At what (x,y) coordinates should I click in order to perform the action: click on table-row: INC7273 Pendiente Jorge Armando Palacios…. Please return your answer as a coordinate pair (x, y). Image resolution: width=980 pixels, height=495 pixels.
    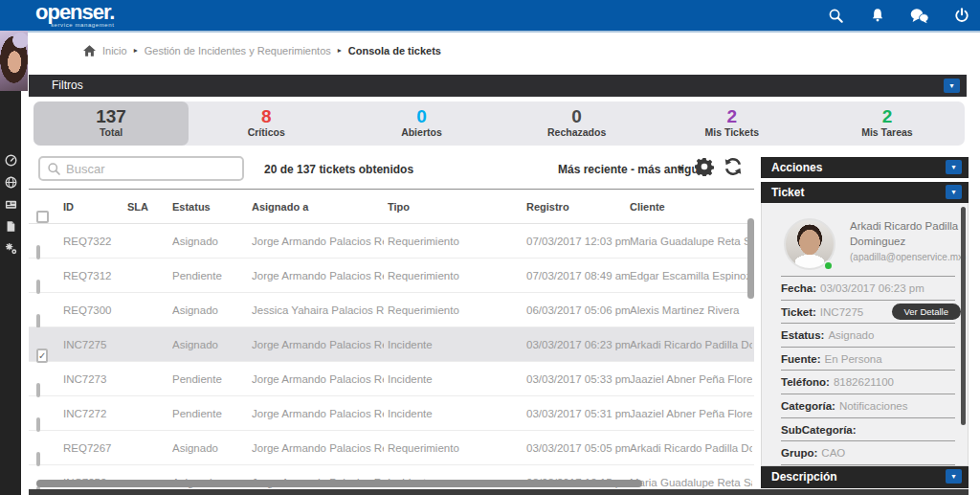
    Looking at the image, I should click on (391, 379).